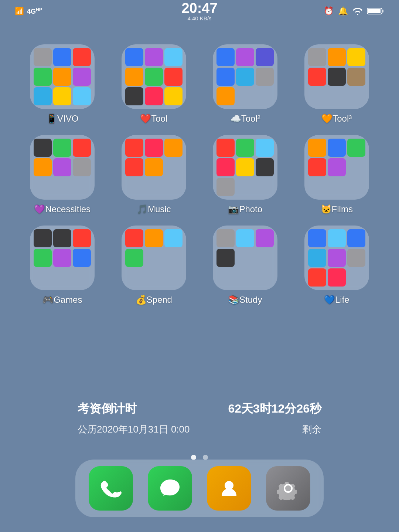 The width and height of the screenshot is (399, 532). What do you see at coordinates (200, 457) in the screenshot?
I see `page-dots` at bounding box center [200, 457].